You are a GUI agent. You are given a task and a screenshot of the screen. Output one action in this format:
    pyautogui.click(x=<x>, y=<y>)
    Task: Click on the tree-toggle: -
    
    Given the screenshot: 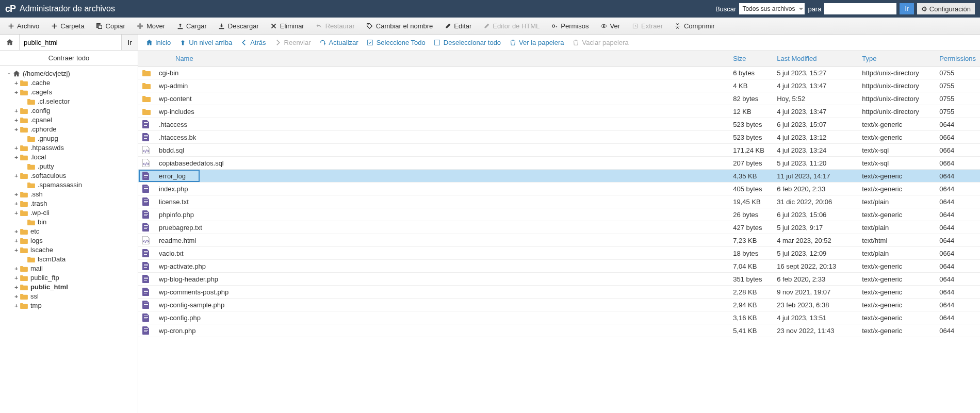 What is the action you would take?
    pyautogui.click(x=9, y=74)
    